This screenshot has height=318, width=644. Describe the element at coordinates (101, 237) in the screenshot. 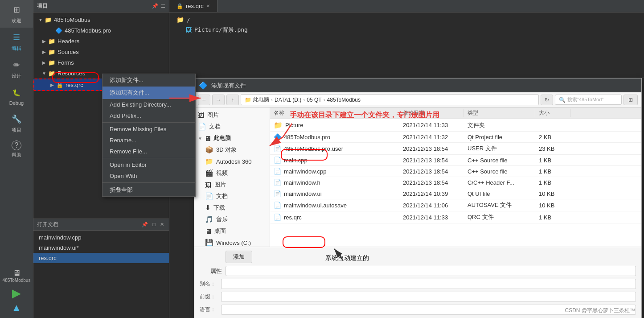

I see `doc-item-mainwindow-cpp: mainwindow.cpp` at that location.